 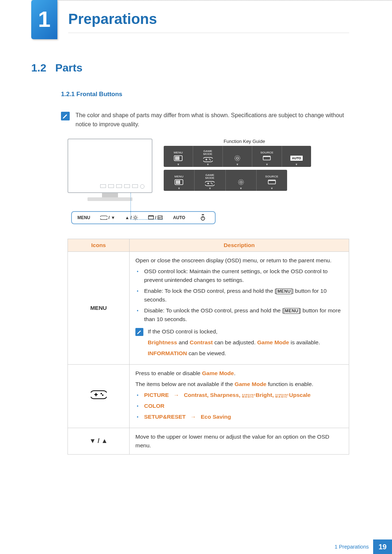 What do you see at coordinates (203, 218) in the screenshot?
I see `strip-power-icon` at bounding box center [203, 218].